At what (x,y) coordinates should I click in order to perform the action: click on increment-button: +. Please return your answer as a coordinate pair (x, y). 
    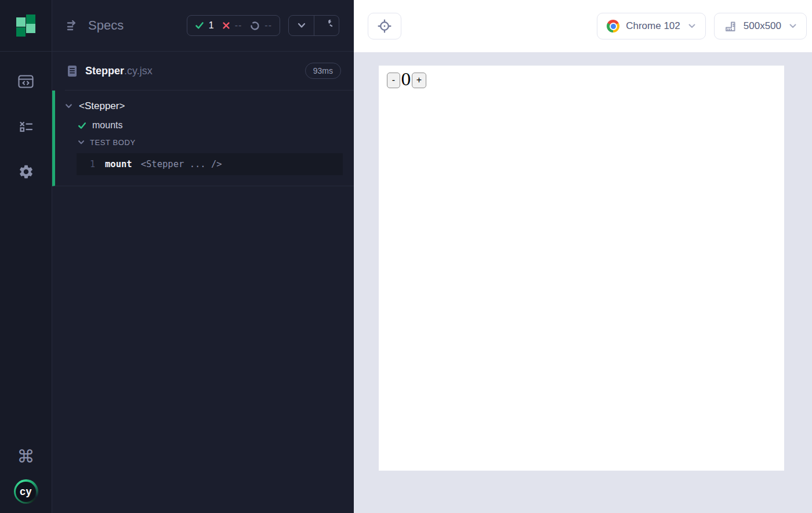
    Looking at the image, I should click on (419, 80).